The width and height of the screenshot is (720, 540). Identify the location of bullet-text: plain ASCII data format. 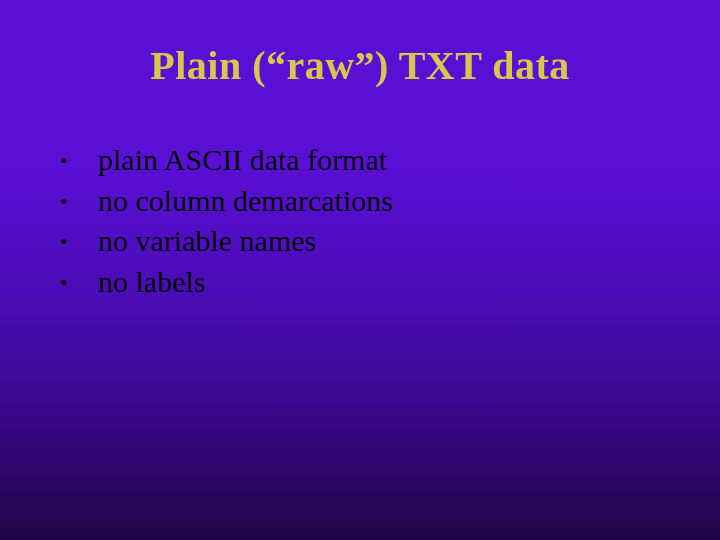
(242, 160).